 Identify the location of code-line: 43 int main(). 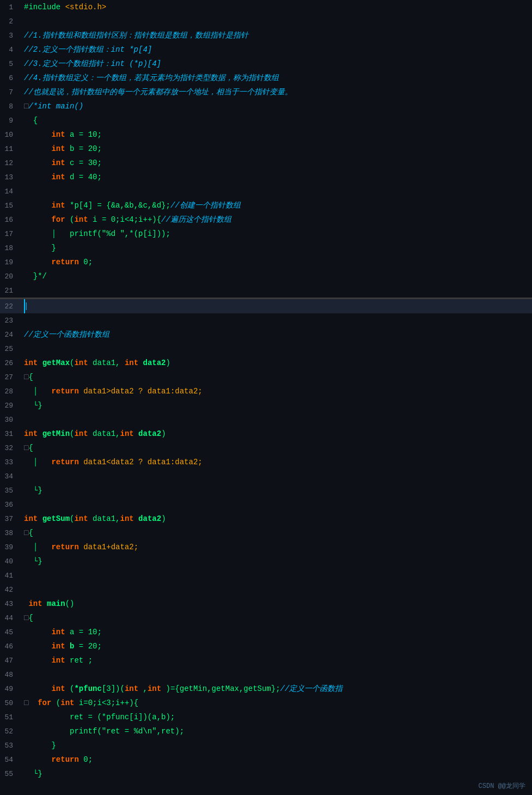
(266, 604).